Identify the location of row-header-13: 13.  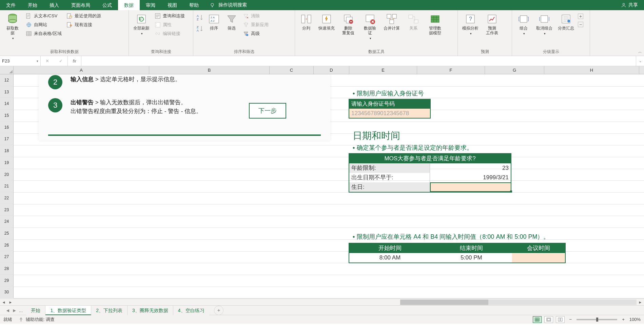
(7, 92).